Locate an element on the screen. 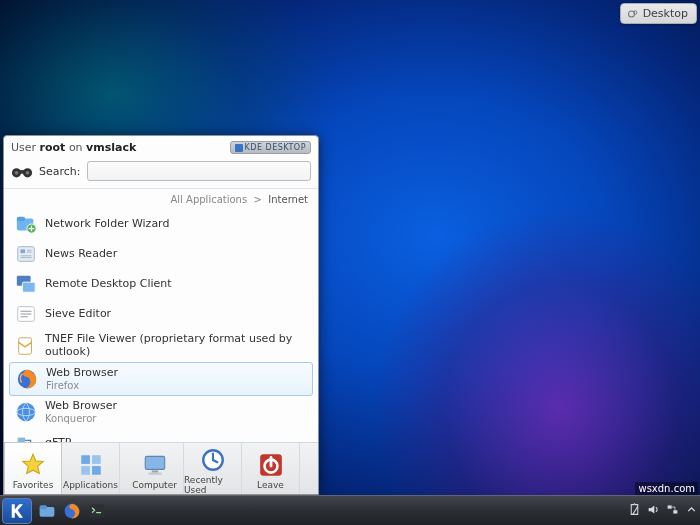 This screenshot has width=700, height=525. cashew-icon is located at coordinates (633, 14).